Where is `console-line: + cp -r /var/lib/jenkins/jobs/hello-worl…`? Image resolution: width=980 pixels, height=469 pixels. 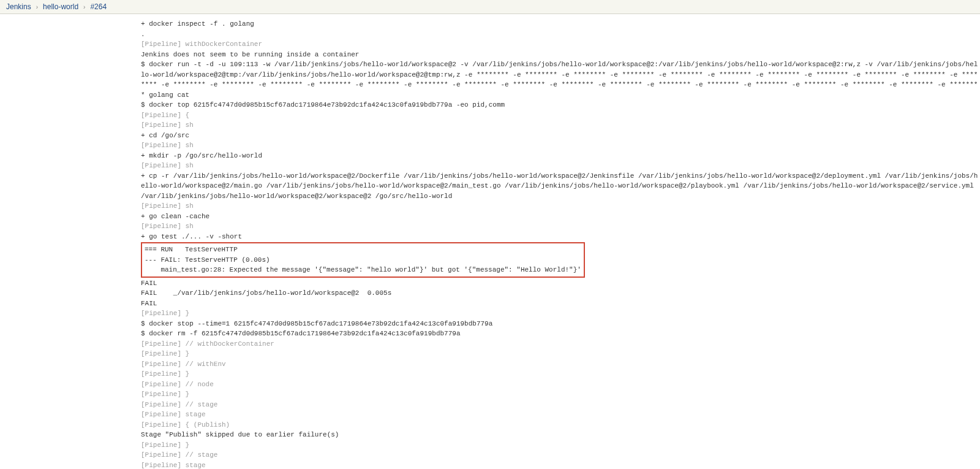
console-line: + cp -r /var/lib/jenkins/jobs/hello-worl… is located at coordinates (560, 186).